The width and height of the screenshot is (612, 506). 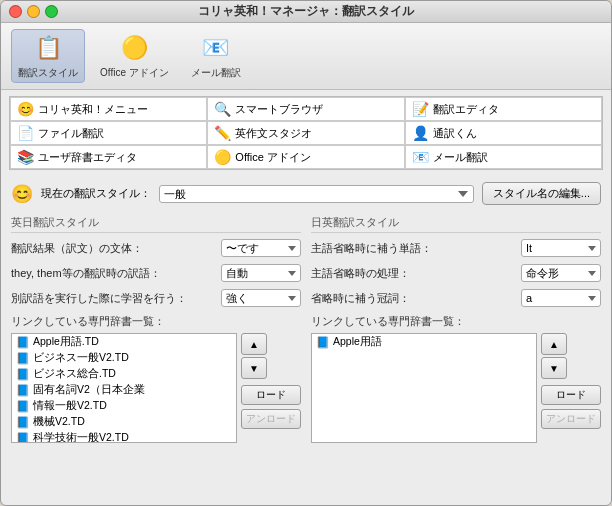 What do you see at coordinates (271, 406) in the screenshot?
I see `left-load-unload: ロード アンロード` at bounding box center [271, 406].